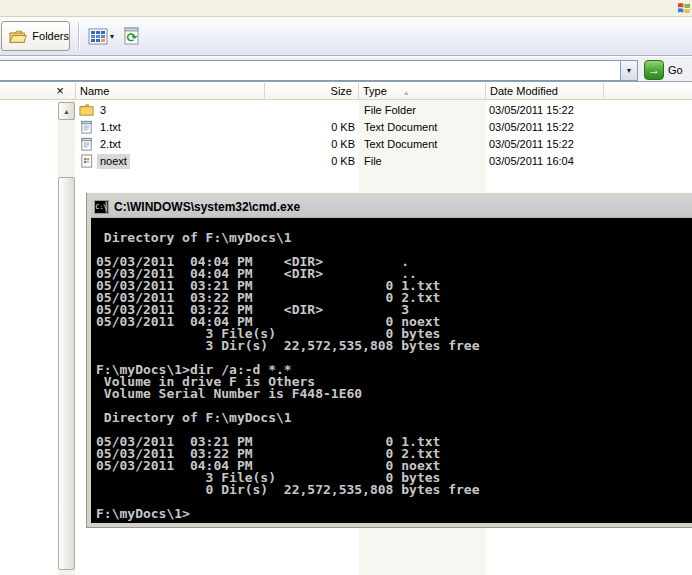 The height and width of the screenshot is (575, 692). What do you see at coordinates (132, 37) in the screenshot?
I see `refresh-icon: ⟳` at bounding box center [132, 37].